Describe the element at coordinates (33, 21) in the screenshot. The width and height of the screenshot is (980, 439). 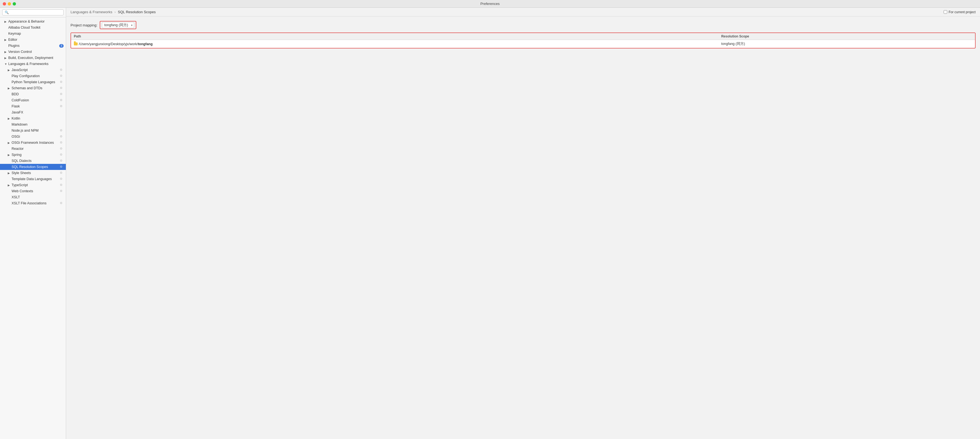
I see `sidebar-item-appearance-behavior: ▶Appearance & Behavior` at that location.